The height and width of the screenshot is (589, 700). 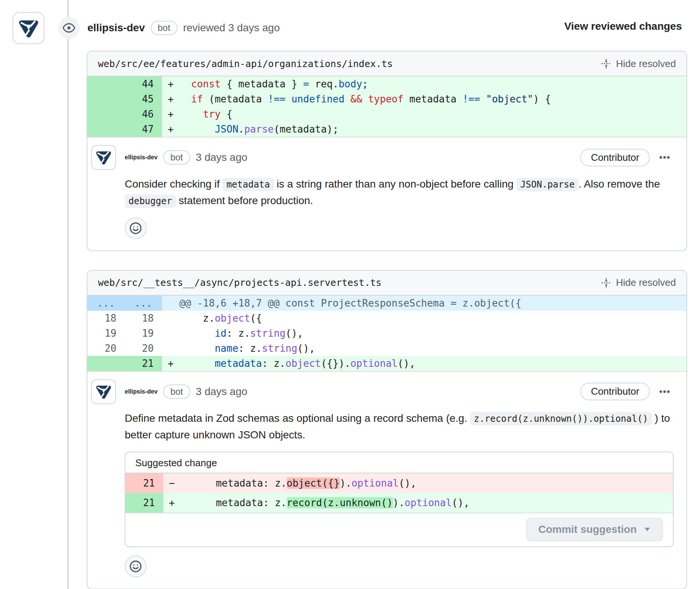 What do you see at coordinates (399, 499) in the screenshot?
I see `suggested-change-block: Suggested change 21− metadata: z.object(…` at bounding box center [399, 499].